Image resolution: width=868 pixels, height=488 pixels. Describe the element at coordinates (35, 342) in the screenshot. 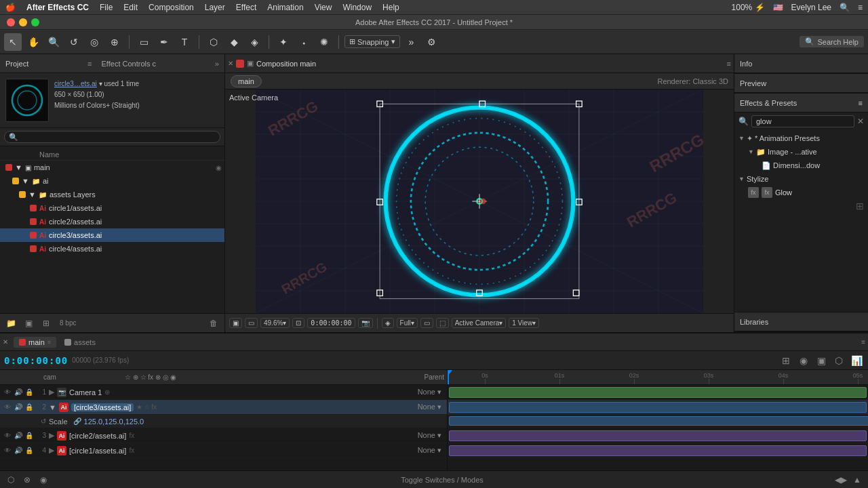

I see `timeline-tab-main: main ≡` at that location.